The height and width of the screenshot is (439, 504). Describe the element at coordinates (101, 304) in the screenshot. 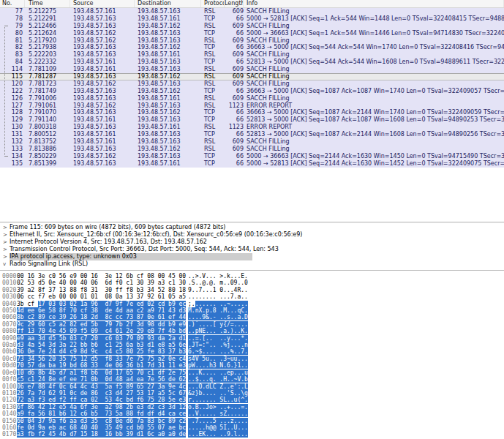

I see `hex-bytes: 3b cf 17 03 03 02 1a 96 d7 9f 7e ed 02 c…` at that location.